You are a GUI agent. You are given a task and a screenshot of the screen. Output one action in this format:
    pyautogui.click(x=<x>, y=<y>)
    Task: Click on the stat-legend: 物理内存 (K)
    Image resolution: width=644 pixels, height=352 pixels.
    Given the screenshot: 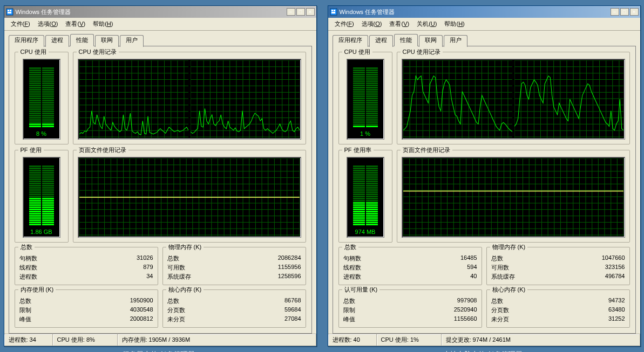 What is the action you would take?
    pyautogui.click(x=509, y=247)
    